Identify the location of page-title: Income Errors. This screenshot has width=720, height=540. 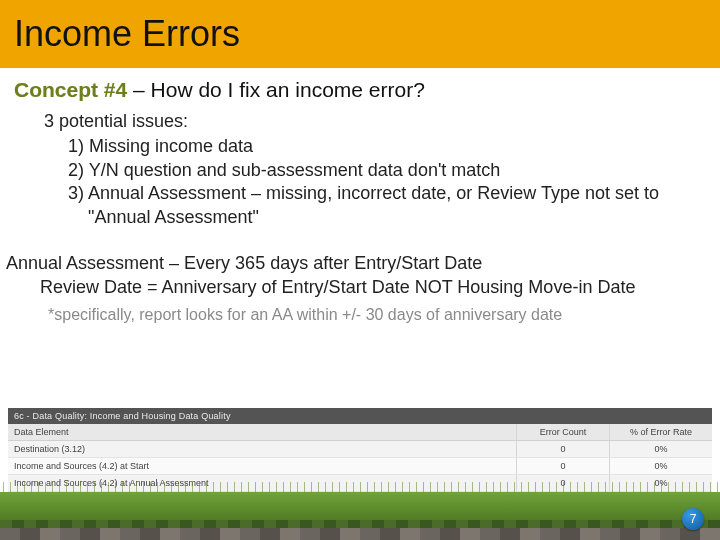
(127, 34).